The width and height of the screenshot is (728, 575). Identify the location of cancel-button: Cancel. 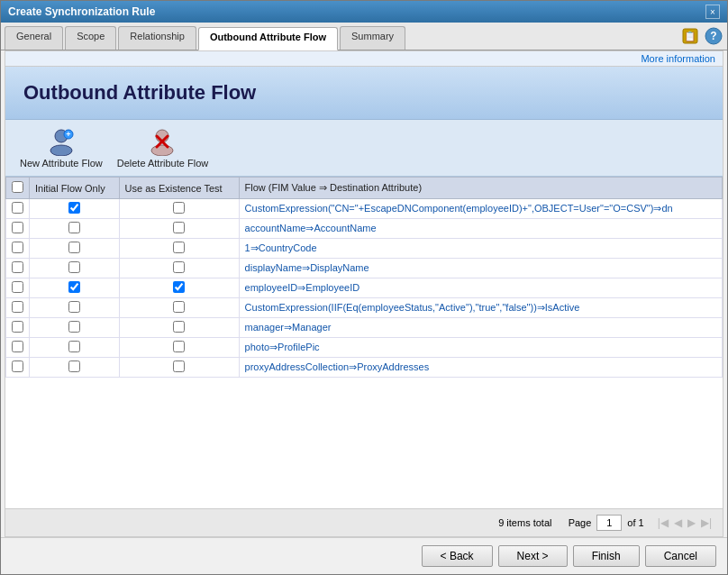
(681, 556).